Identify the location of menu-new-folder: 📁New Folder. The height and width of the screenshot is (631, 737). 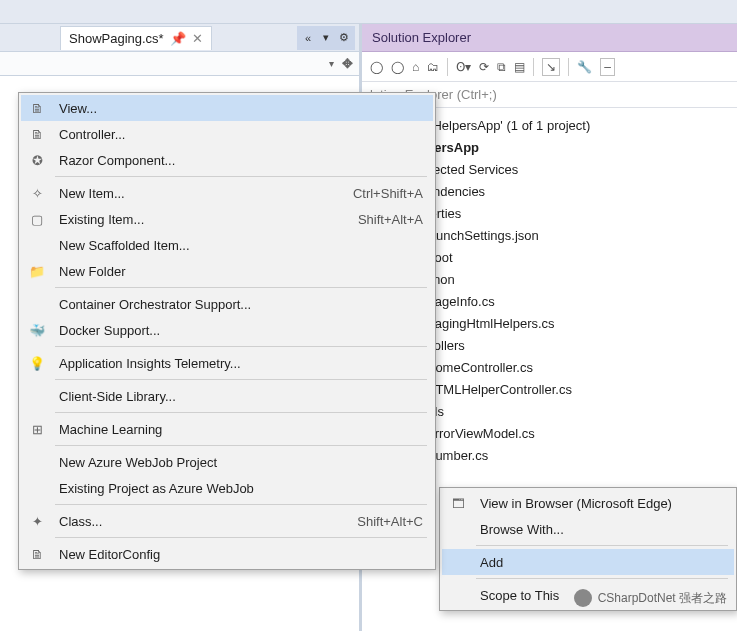
(227, 271).